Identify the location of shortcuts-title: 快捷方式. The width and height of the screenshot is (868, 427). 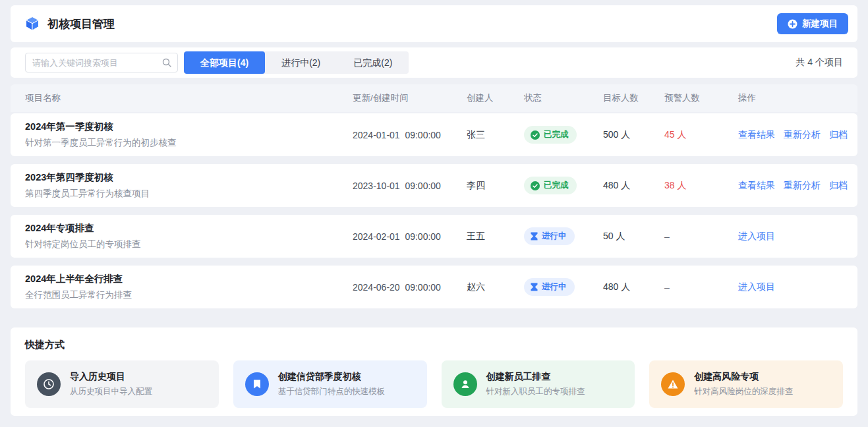
(434, 345).